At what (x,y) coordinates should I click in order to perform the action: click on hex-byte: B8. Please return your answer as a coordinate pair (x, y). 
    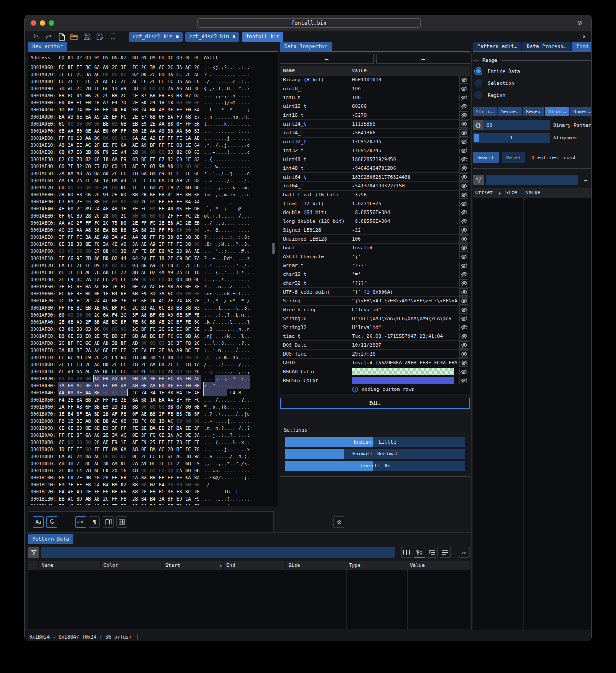
    Looking at the image, I should click on (199, 187).